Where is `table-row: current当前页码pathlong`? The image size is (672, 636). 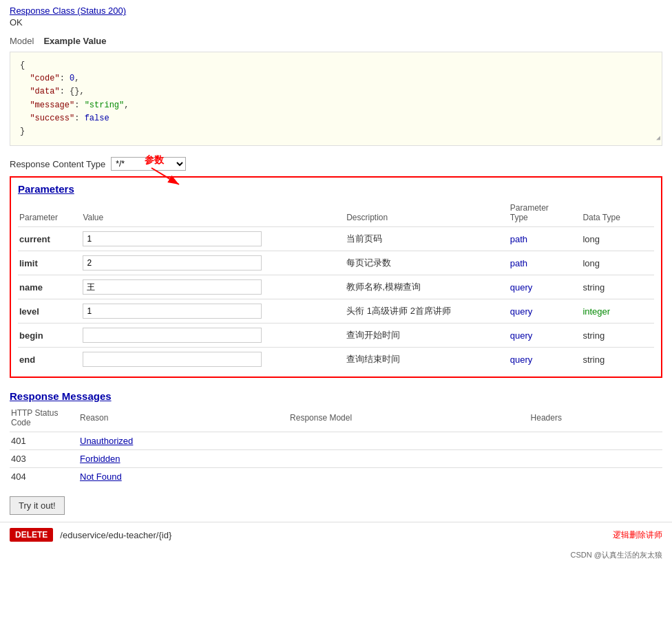 table-row: current当前页码pathlong is located at coordinates (336, 240).